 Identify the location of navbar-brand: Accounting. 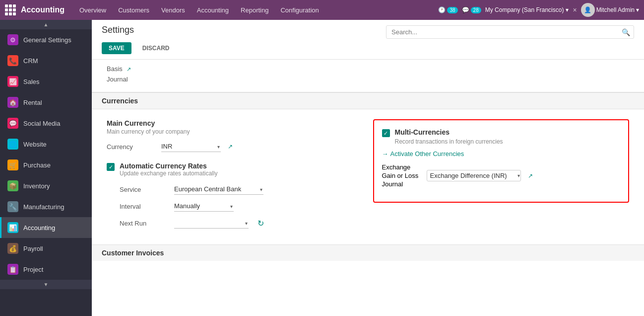
(43, 10).